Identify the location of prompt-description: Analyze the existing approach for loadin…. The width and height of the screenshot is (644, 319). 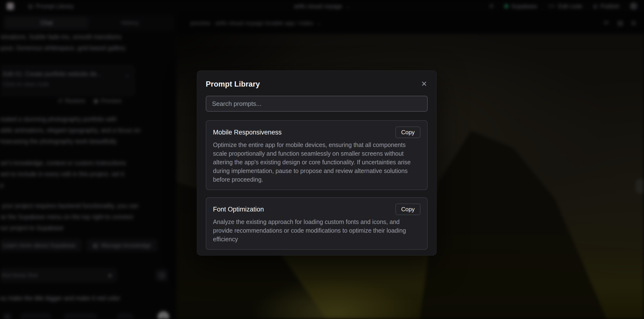
(317, 230).